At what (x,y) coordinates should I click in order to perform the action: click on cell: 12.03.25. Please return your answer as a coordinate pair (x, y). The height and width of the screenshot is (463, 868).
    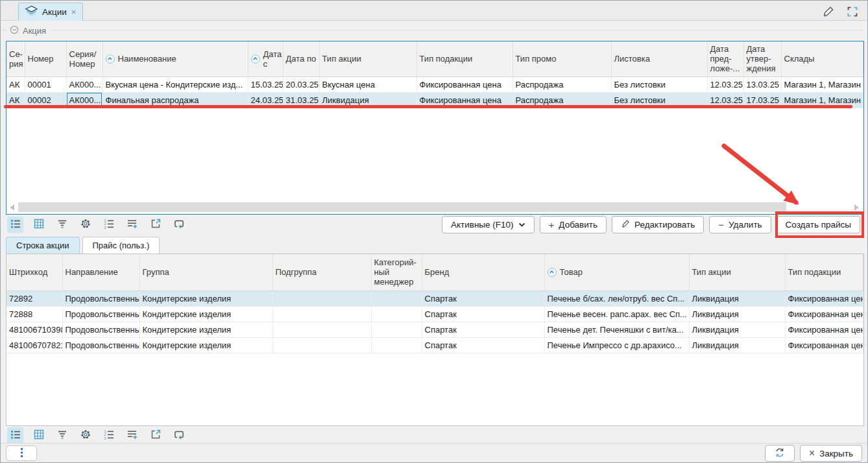
    Looking at the image, I should click on (725, 84).